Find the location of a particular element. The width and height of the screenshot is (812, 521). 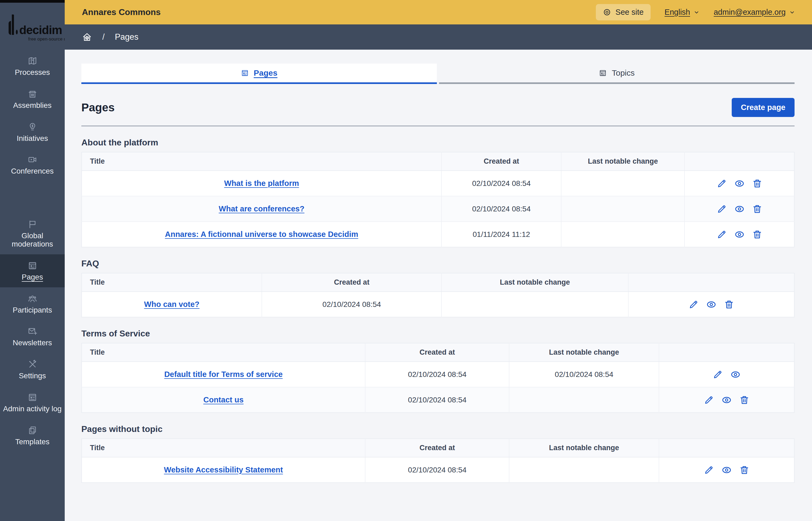

language-selector: English is located at coordinates (682, 12).